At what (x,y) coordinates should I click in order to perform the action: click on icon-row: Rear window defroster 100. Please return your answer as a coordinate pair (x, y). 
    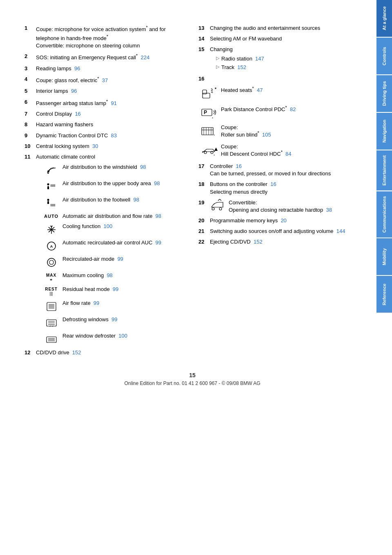
    Looking at the image, I should click on (111, 339).